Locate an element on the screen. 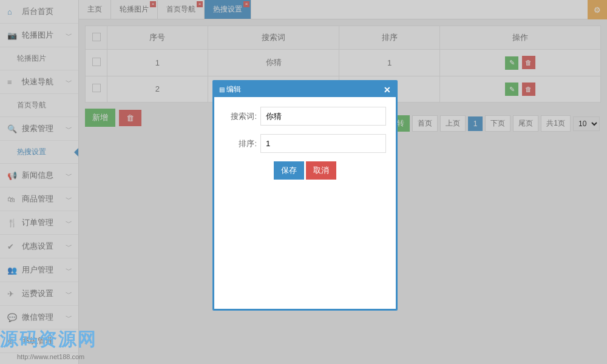 The width and height of the screenshot is (607, 364). modal-header: 编辑 ✕ is located at coordinates (305, 90).